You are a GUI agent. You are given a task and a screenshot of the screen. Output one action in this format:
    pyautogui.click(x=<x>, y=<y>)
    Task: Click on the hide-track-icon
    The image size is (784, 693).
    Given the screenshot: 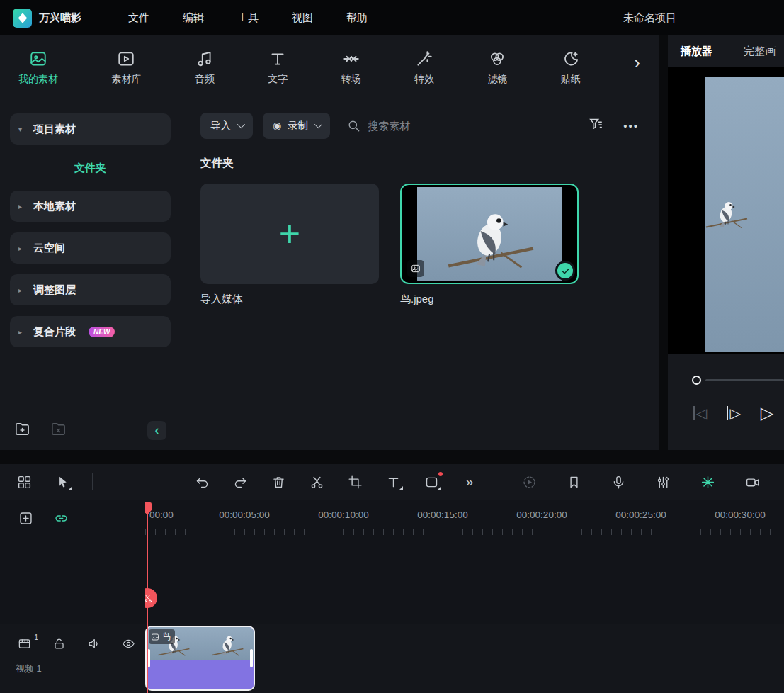 What is the action you would take?
    pyautogui.click(x=128, y=643)
    